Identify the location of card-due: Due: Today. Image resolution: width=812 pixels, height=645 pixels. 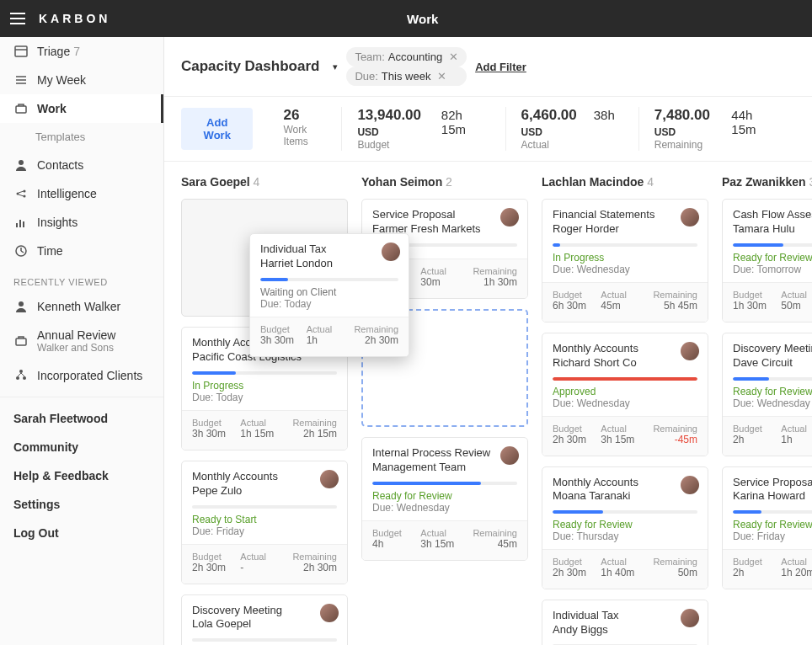
(329, 304).